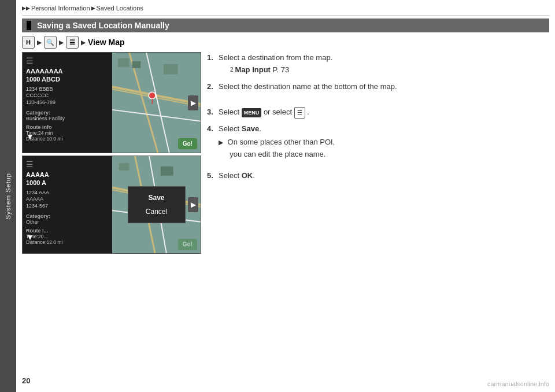 The image size is (555, 392). What do you see at coordinates (67, 179) in the screenshot?
I see `screen-bottom-title: AAAAA1000 A` at bounding box center [67, 179].